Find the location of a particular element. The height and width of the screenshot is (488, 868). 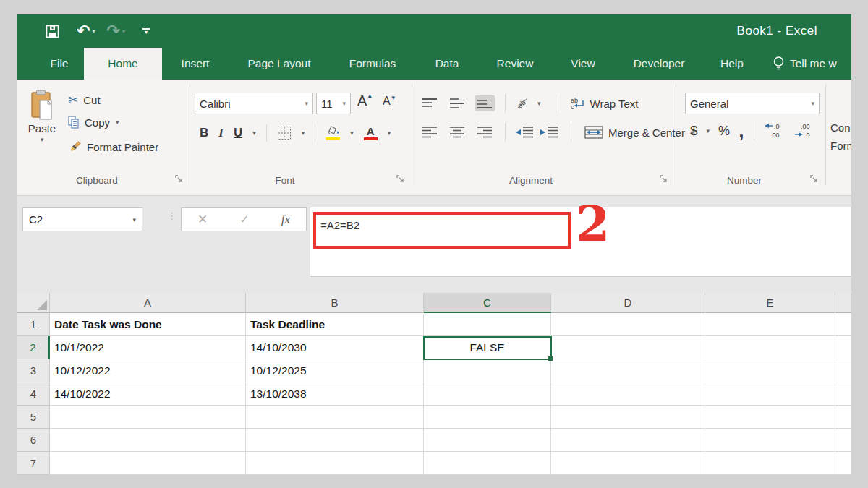

cell-F6 is located at coordinates (843, 440).